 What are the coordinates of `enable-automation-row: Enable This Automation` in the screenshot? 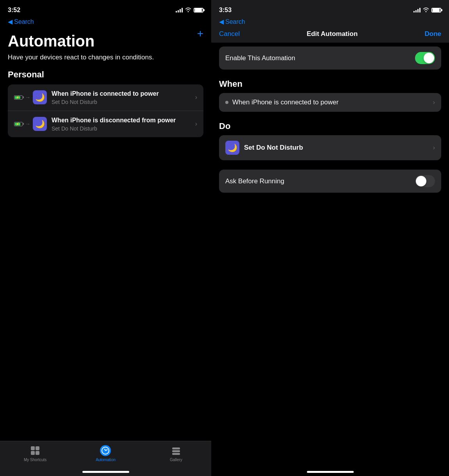 It's located at (330, 58).